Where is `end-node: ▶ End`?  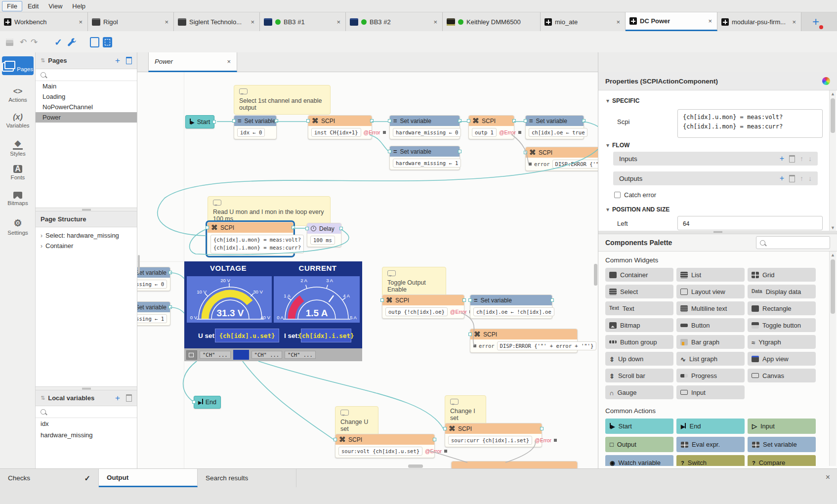
end-node: ▶ End is located at coordinates (208, 402).